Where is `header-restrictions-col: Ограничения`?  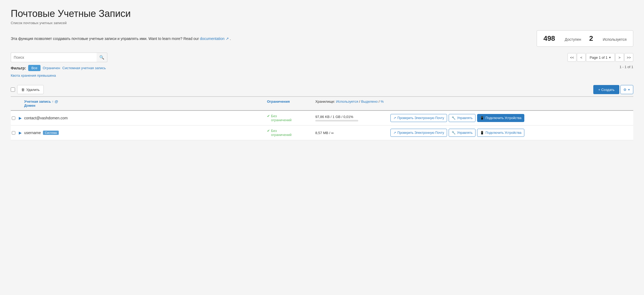
header-restrictions-col: Ограничения is located at coordinates (291, 104).